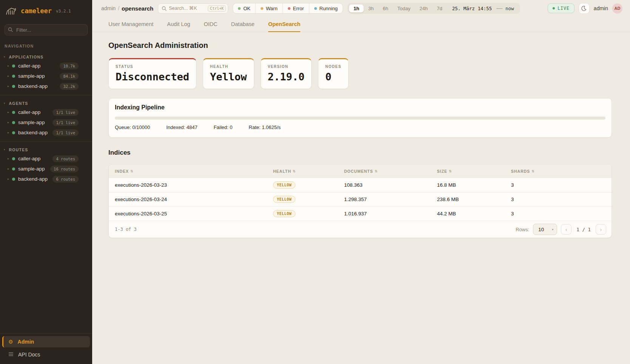 The image size is (630, 364). What do you see at coordinates (360, 118) in the screenshot?
I see `pipeline-progress-bar` at bounding box center [360, 118].